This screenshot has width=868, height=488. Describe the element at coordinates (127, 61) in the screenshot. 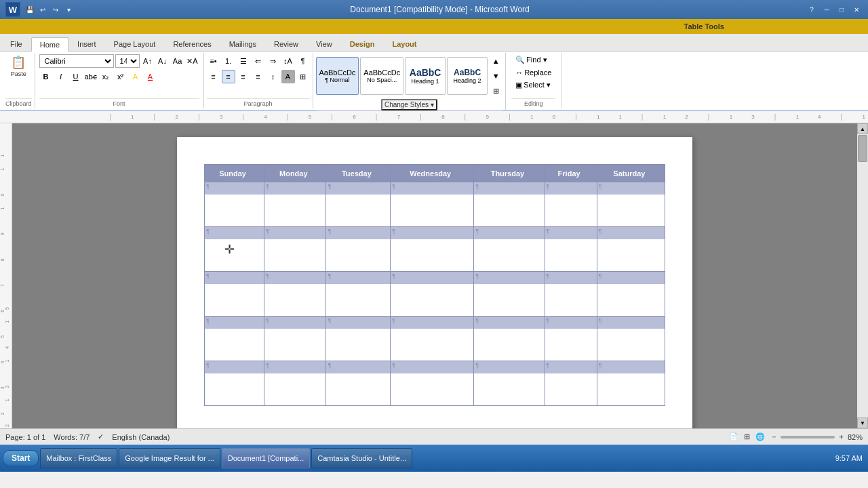

I see `font-size-select: 14` at that location.